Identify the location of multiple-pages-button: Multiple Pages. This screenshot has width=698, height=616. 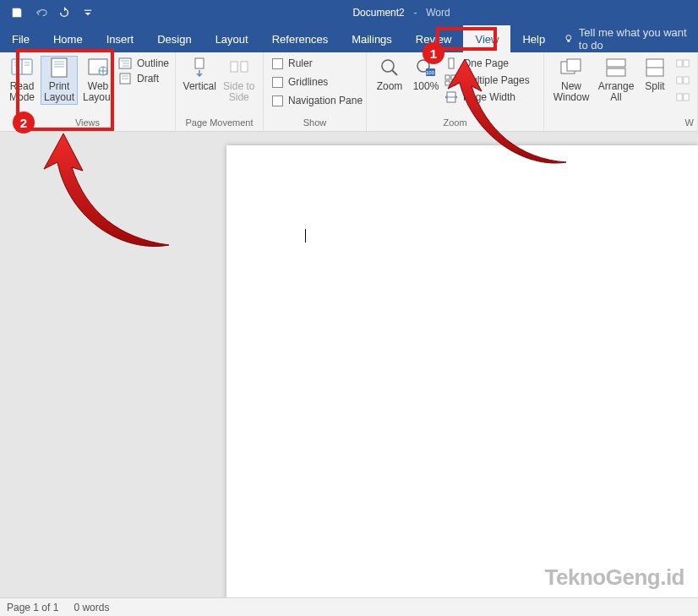
(487, 80).